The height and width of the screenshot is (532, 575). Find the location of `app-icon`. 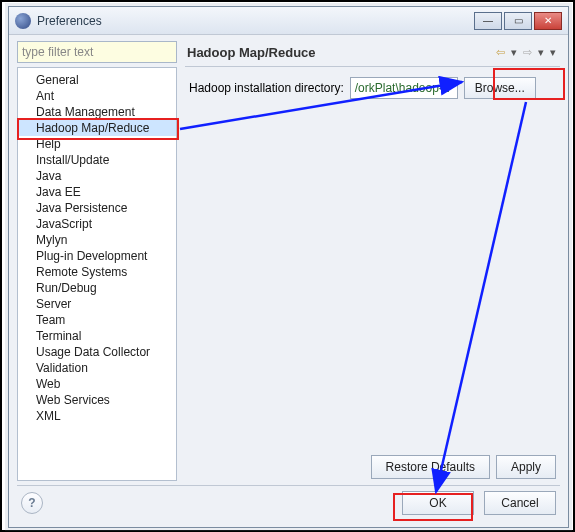

app-icon is located at coordinates (23, 21).